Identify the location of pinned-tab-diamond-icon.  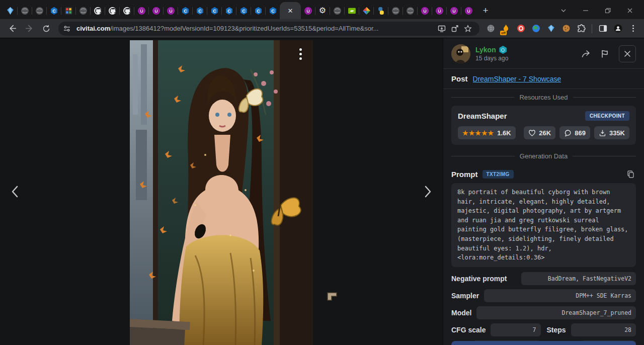
(366, 11).